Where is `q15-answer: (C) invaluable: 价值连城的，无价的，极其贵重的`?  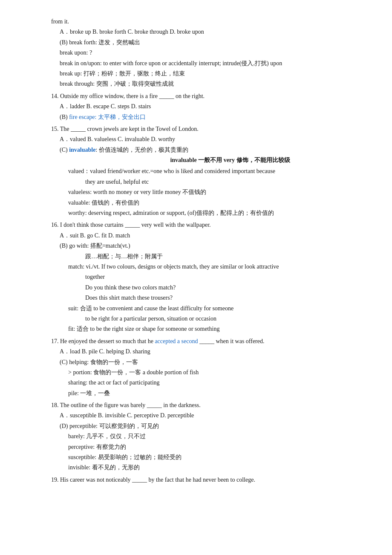
q15-answer: (C) invaluable: 价值连城的，无价的，极其贵重的 is located at coordinates (213, 150).